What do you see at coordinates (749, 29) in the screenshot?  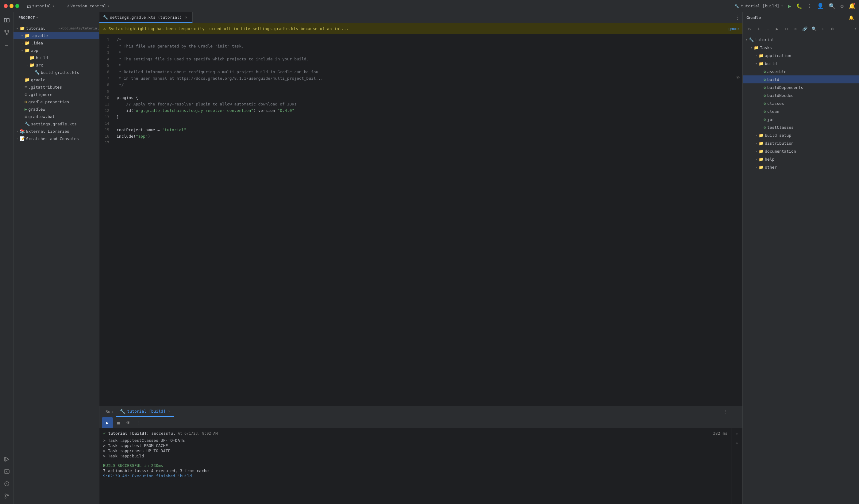 I see `gradle-refresh-icon: ↻` at bounding box center [749, 29].